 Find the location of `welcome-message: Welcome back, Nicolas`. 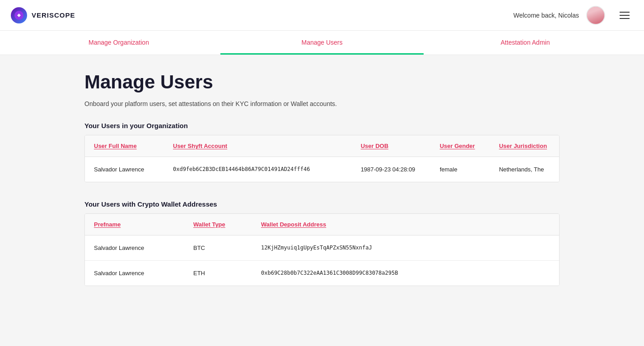

welcome-message: Welcome back, Nicolas is located at coordinates (546, 15).